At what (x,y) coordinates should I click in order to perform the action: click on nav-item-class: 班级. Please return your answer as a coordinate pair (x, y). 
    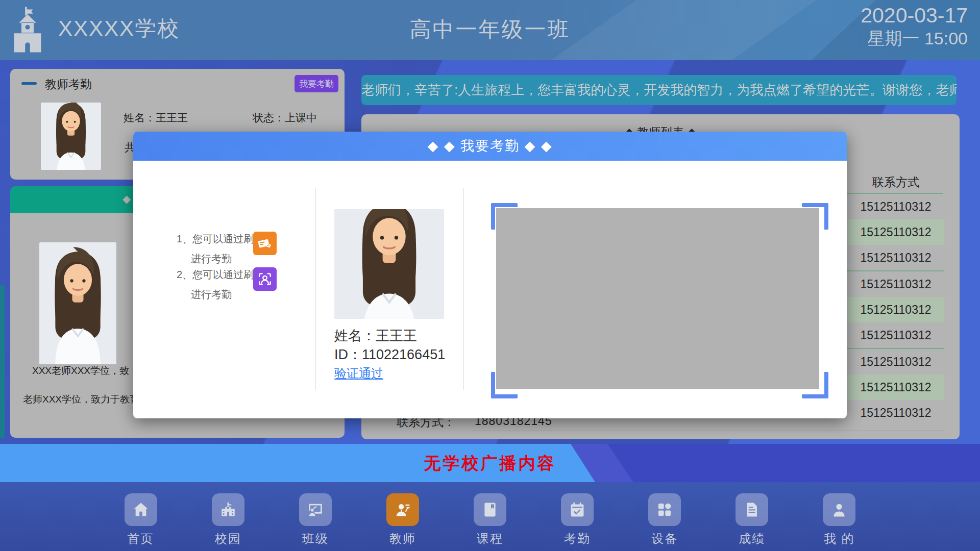
    Looking at the image, I should click on (315, 516).